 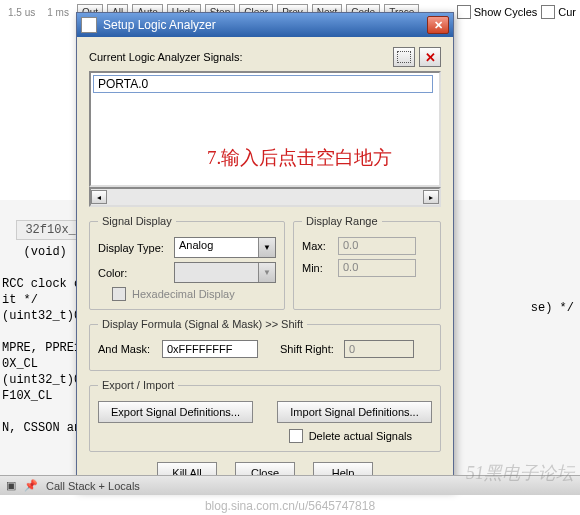 I want to click on dialog-title: Setup Logic Analyzer, so click(x=160, y=25).